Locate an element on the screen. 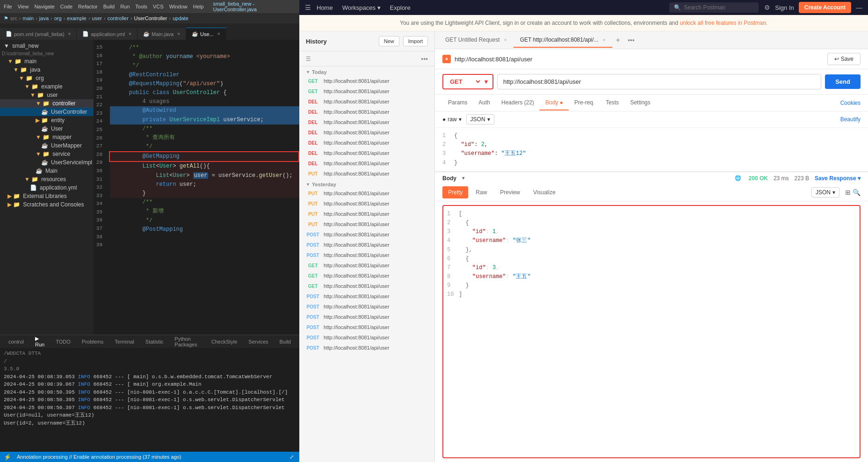  search-input is located at coordinates (719, 7).